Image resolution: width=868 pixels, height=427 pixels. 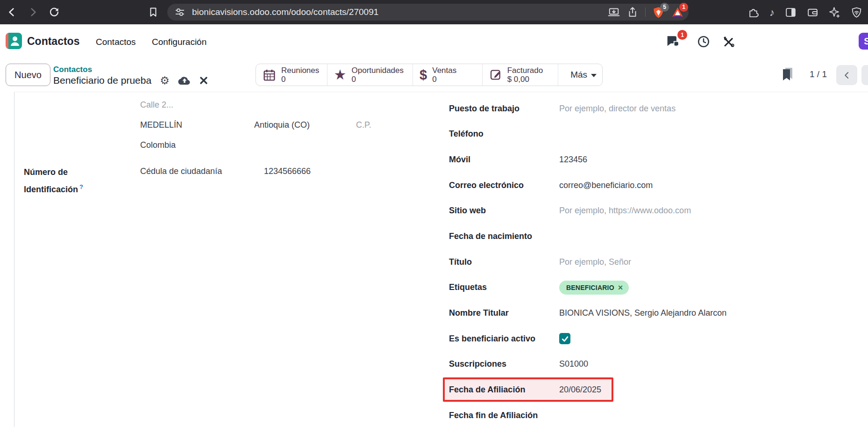 What do you see at coordinates (73, 70) in the screenshot?
I see `breadcrumb-parent: Contactos` at bounding box center [73, 70].